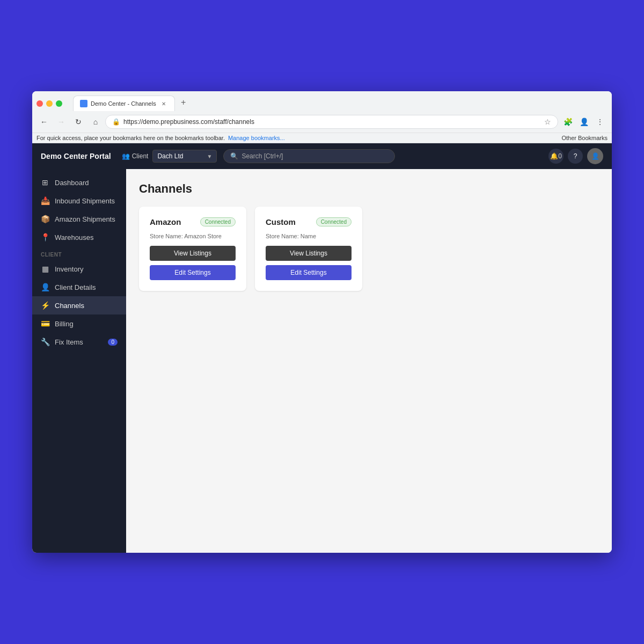  What do you see at coordinates (184, 103) in the screenshot?
I see `new-tab-button: +` at bounding box center [184, 103].